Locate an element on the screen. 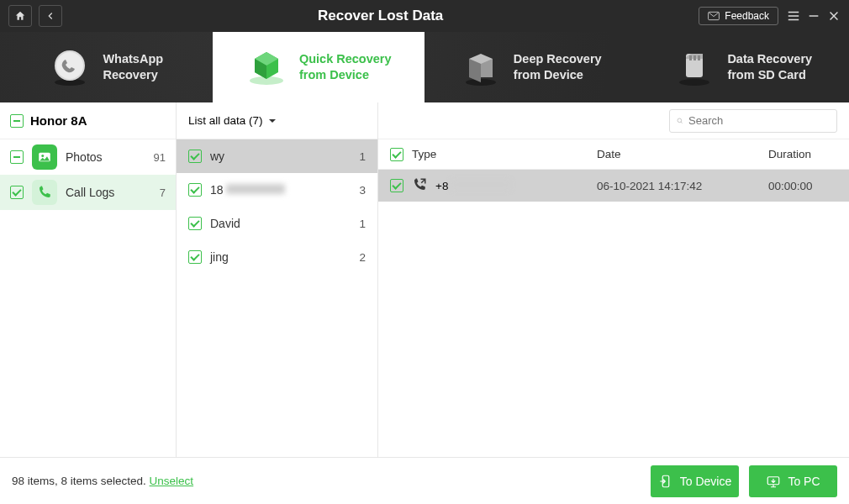 The image size is (849, 504). close-icon is located at coordinates (834, 16).